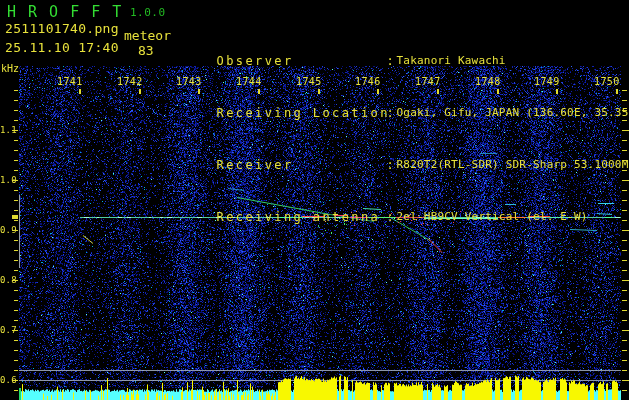 This screenshot has height=400, width=629. I want to click on freq-label-1-1: 1.1, so click(7, 130).